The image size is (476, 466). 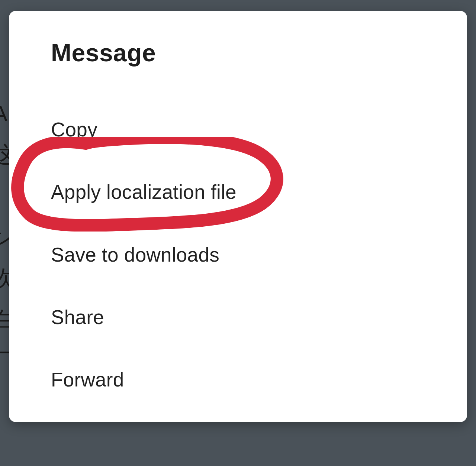 I want to click on menu-item-label: Copy, so click(x=74, y=129).